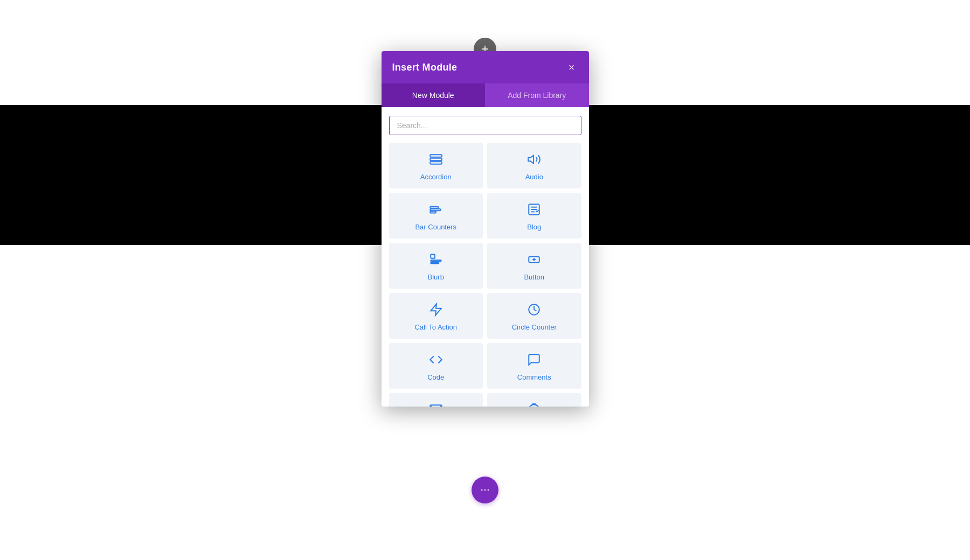  I want to click on module-label-circle-counter: Circle Counter, so click(535, 327).